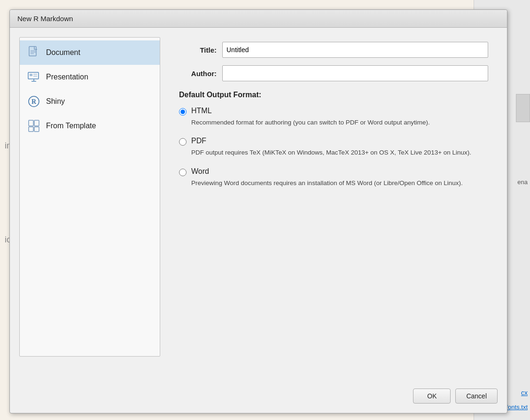 This screenshot has width=530, height=420. I want to click on sidebar-item-from-template: From Template, so click(90, 126).